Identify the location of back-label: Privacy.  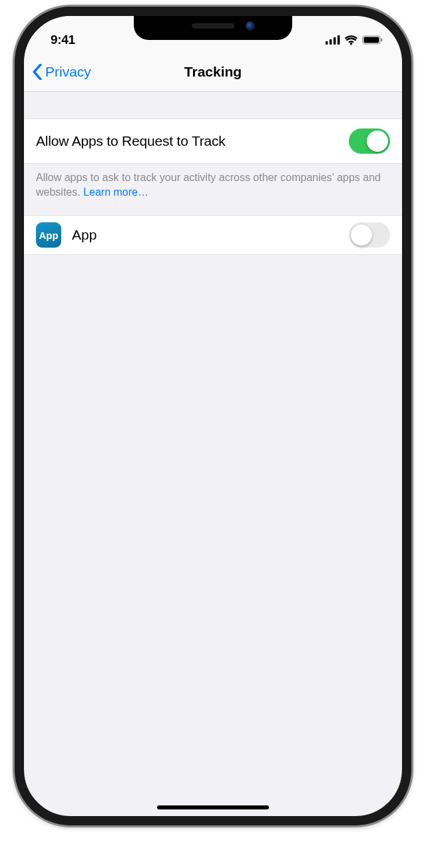
(68, 72).